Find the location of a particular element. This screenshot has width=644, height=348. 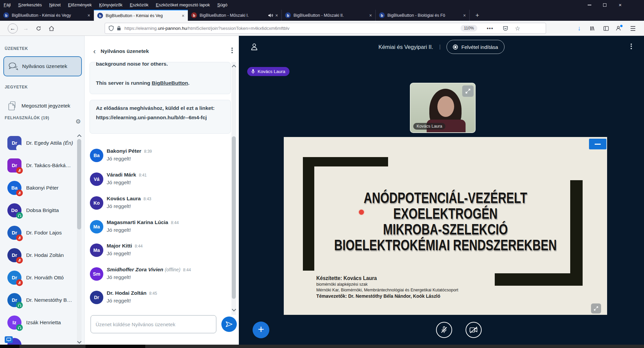

unmute-microphone-button is located at coordinates (444, 330).